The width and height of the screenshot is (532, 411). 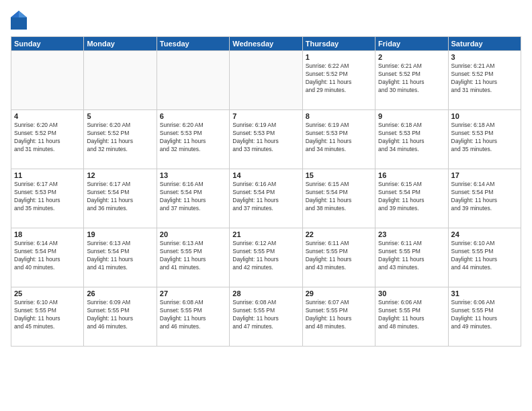 What do you see at coordinates (339, 197) in the screenshot?
I see `day-info: Sunrise: 6:15 AM Sunset: 5:54 PM Dayligh…` at bounding box center [339, 197].